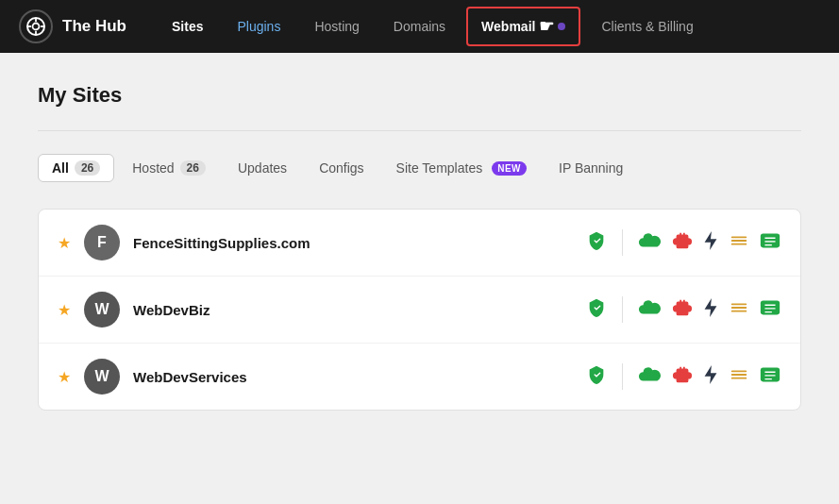 The height and width of the screenshot is (504, 839). I want to click on site-row: ★ W WebDevServices, so click(419, 377).